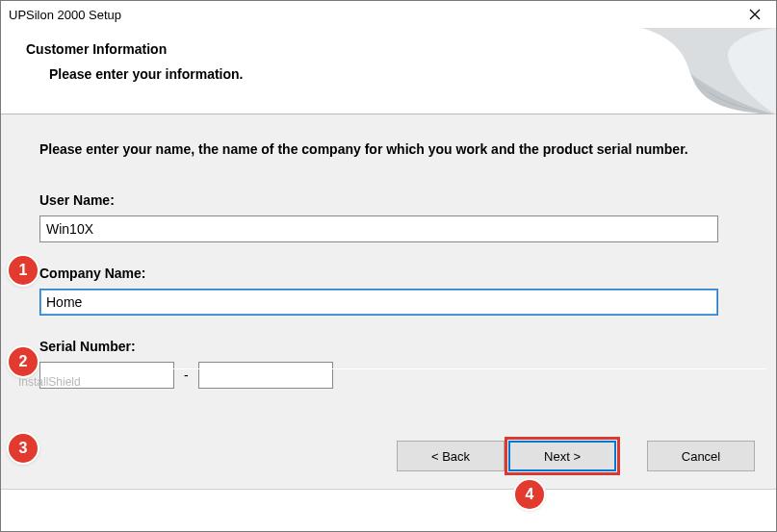 This screenshot has width=777, height=532. I want to click on window-title: UPSilon 2000 Setup, so click(389, 15).